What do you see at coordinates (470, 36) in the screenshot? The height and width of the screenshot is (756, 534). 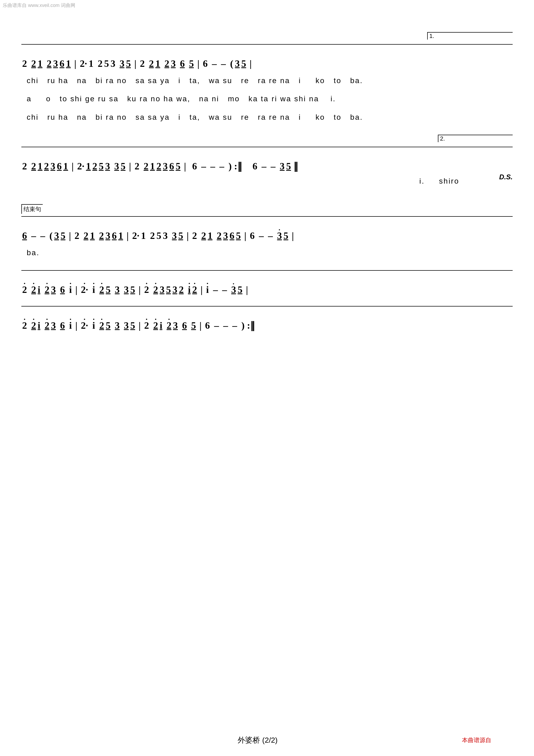 I see `volta-1-bracket: 1.` at bounding box center [470, 36].